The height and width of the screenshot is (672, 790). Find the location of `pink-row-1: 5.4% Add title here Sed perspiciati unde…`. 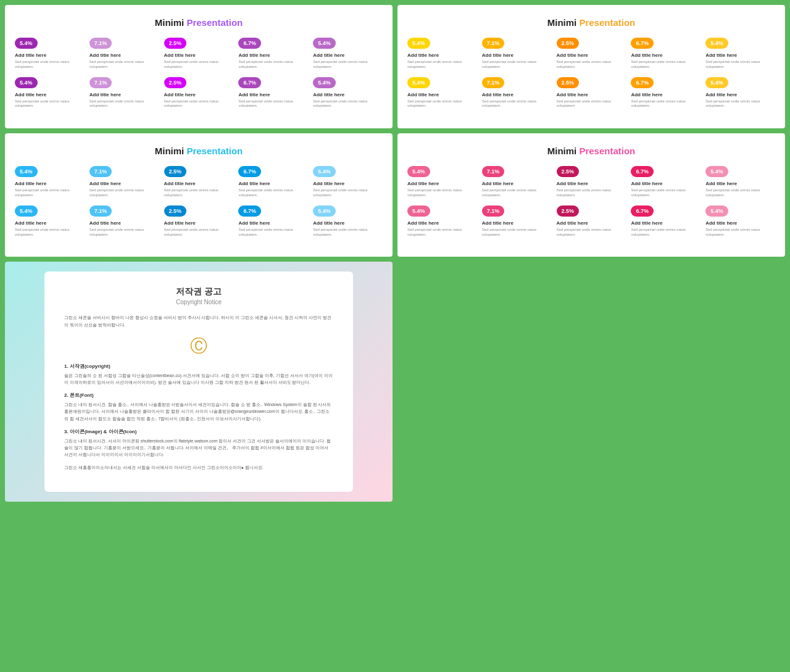

pink-row-1: 5.4% Add title here Sed perspiciati unde… is located at coordinates (591, 182).